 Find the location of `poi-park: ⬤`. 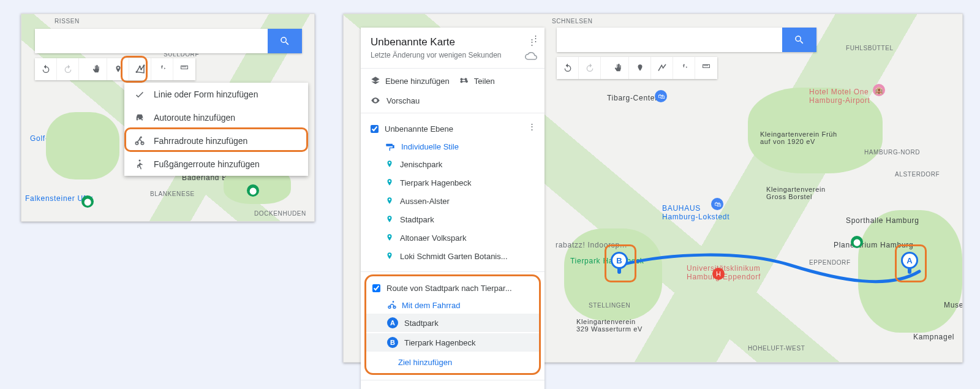

poi-park: ⬤ is located at coordinates (857, 242).